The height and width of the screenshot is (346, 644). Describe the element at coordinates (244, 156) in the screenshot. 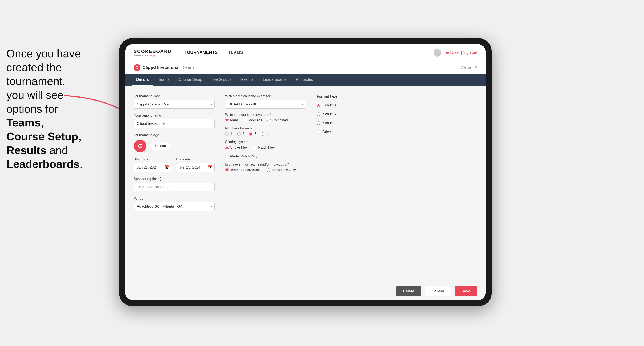

I see `scoring-medal-label: Medal Match Play` at that location.